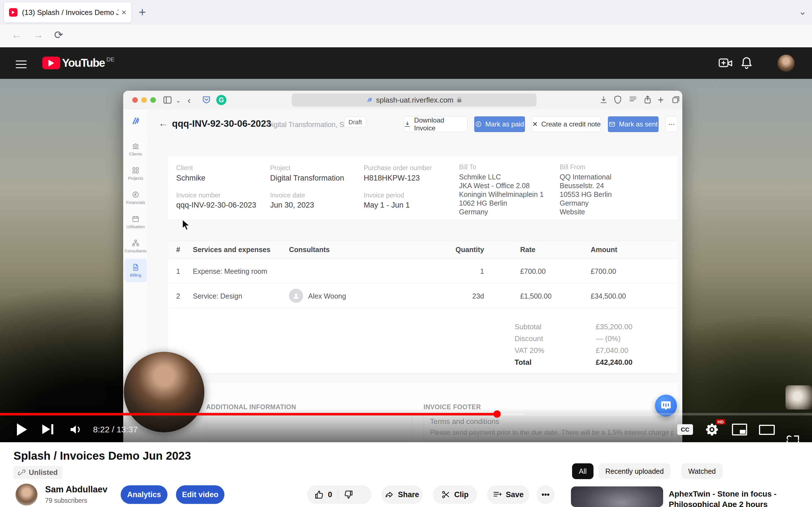 Image resolution: width=812 pixels, height=507 pixels. I want to click on table-header: # Services and expenses Consultants Quan…, so click(423, 250).